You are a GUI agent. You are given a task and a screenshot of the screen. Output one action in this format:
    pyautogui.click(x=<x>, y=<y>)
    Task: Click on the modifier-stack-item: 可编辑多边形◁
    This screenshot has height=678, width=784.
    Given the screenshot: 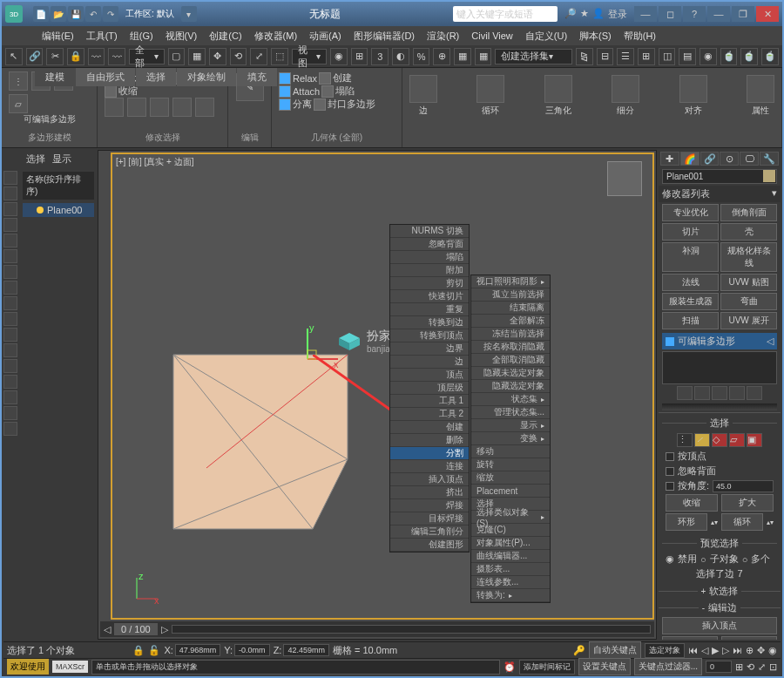 What is the action you would take?
    pyautogui.click(x=720, y=342)
    